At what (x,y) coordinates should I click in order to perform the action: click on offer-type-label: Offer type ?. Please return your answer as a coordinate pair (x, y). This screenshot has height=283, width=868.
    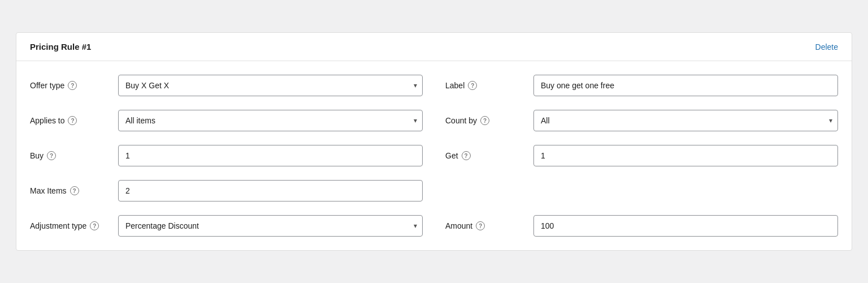
    Looking at the image, I should click on (70, 85).